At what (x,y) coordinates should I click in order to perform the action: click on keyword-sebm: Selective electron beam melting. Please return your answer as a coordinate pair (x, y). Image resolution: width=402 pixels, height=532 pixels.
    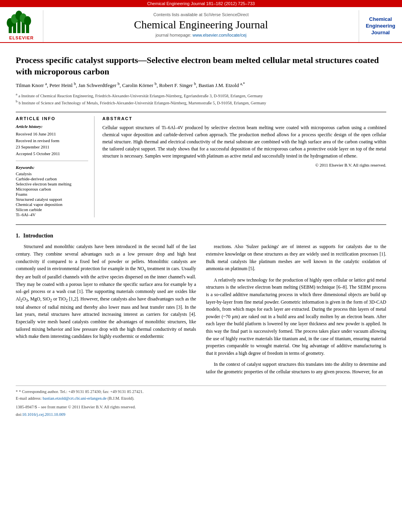
    Looking at the image, I should click on (52, 184).